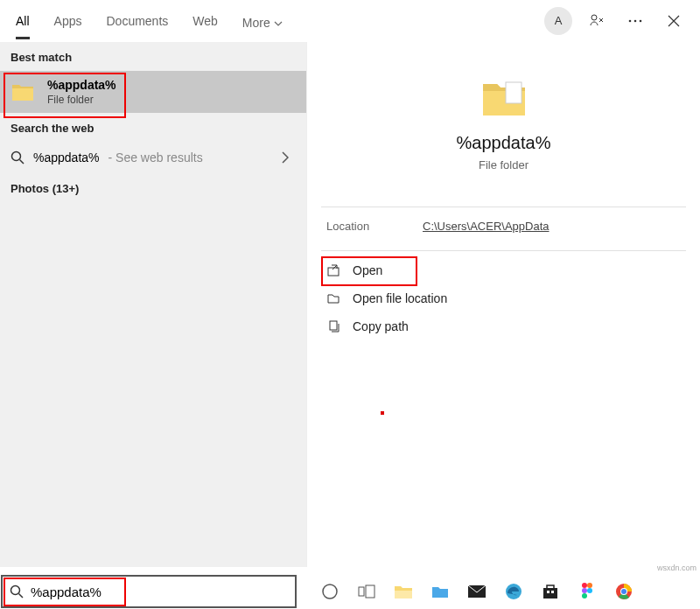 The height and width of the screenshot is (609, 700). What do you see at coordinates (382, 413) in the screenshot?
I see `annotation-dot` at bounding box center [382, 413].